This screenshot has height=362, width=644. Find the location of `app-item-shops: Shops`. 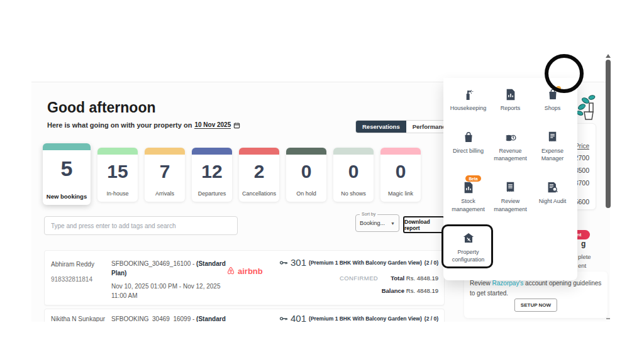

app-item-shops: Shops is located at coordinates (552, 100).